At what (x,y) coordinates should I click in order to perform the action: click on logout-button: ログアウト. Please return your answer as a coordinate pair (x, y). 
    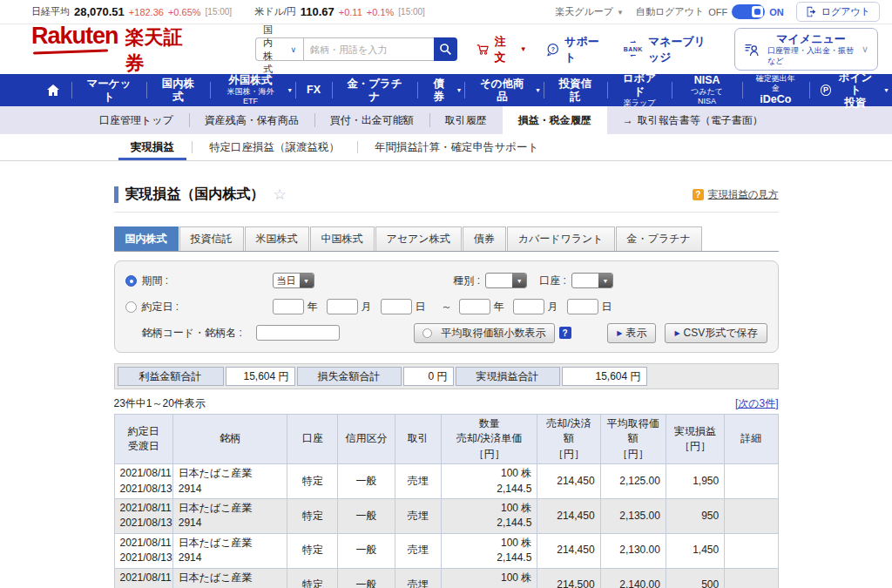
    Looking at the image, I should click on (838, 12).